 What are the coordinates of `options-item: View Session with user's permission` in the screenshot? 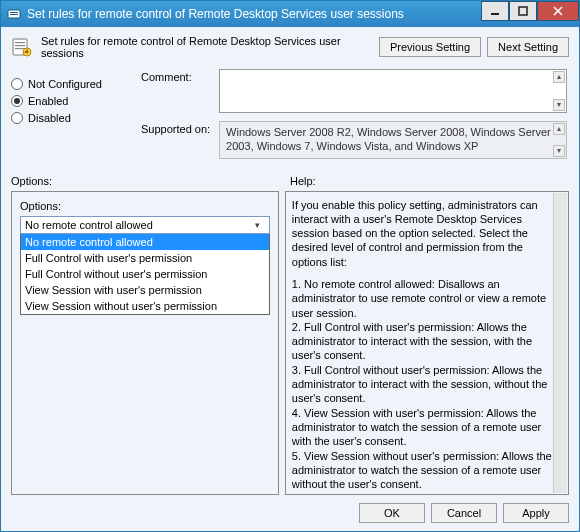 It's located at (145, 290).